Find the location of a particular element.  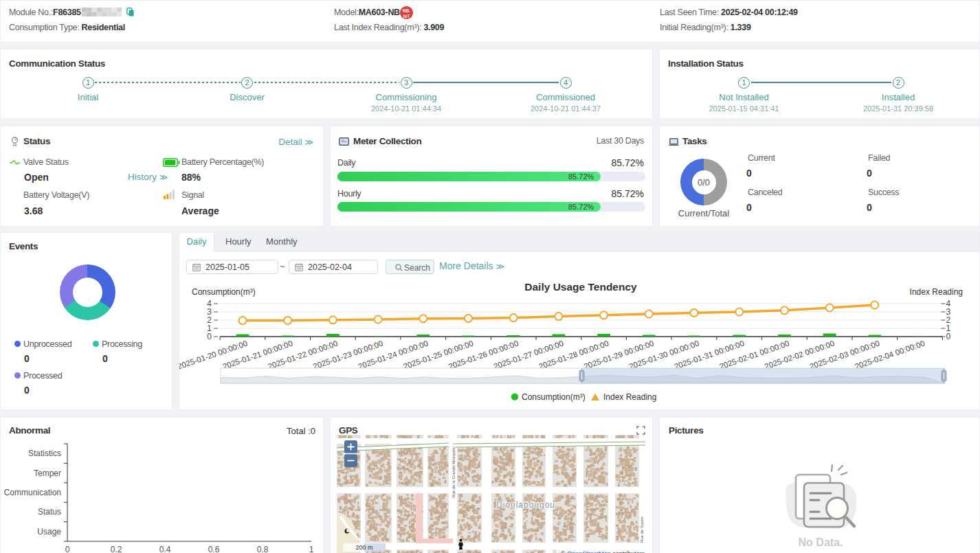

svg-text: 0.8 is located at coordinates (263, 549).